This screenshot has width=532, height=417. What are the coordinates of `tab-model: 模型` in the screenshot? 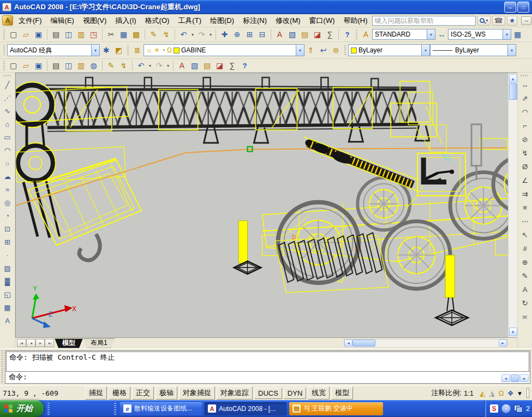 It's located at (69, 343).